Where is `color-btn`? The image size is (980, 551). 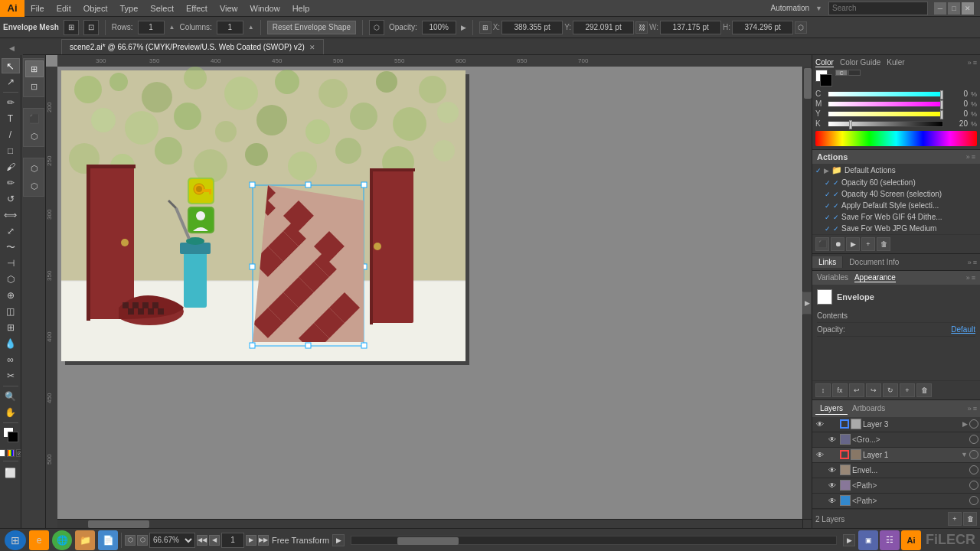 color-btn is located at coordinates (3, 453).